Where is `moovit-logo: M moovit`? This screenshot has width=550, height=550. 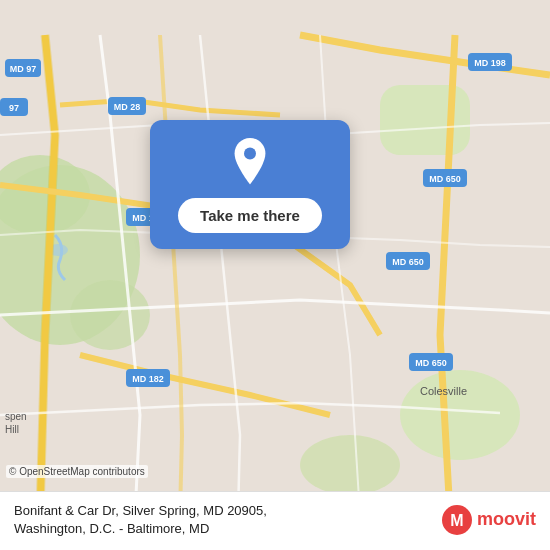
moovit-logo: M moovit is located at coordinates (488, 520).